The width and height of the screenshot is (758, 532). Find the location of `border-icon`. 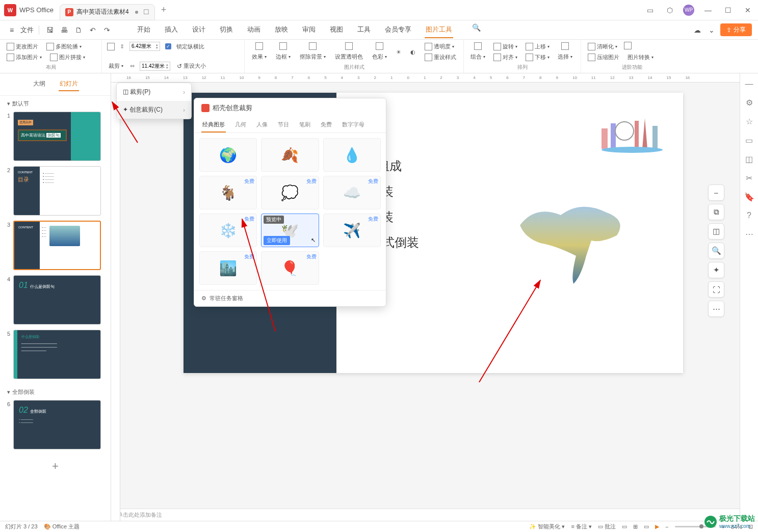

border-icon is located at coordinates (283, 46).